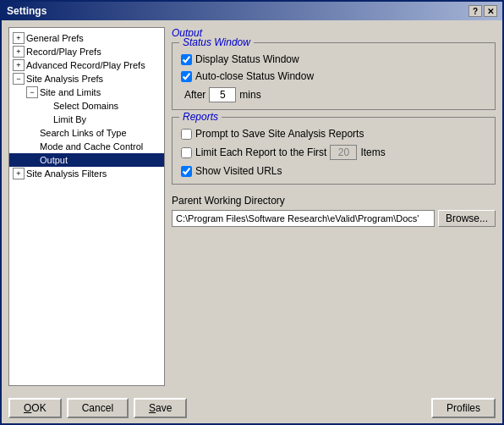 Image resolution: width=504 pixels, height=425 pixels. Describe the element at coordinates (86, 52) in the screenshot. I see `tree-item-record-play-prefs: + Record/Play Prefs` at that location.